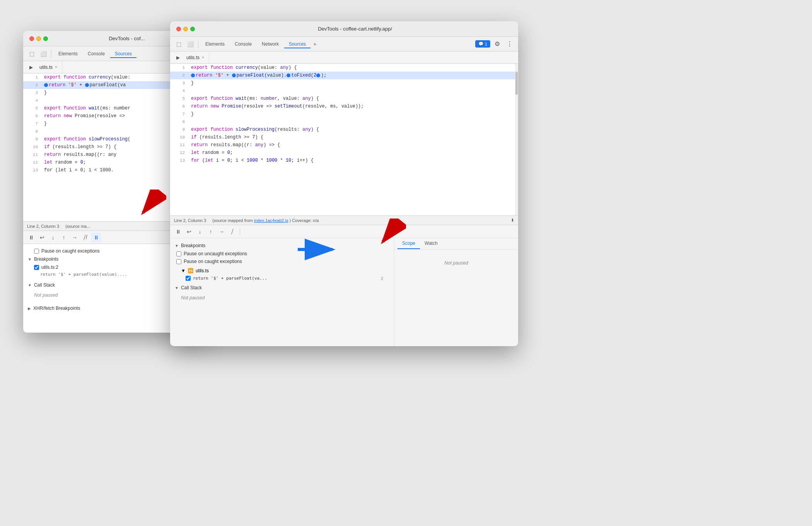 This screenshot has height=526, width=812. I want to click on pause-btn-2: ⏸, so click(178, 232).